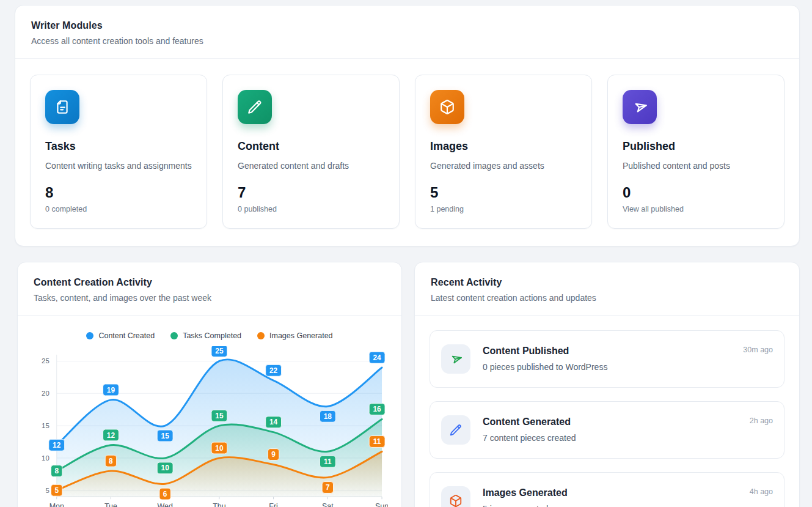 Image resolution: width=812 pixels, height=507 pixels. Describe the element at coordinates (696, 209) in the screenshot. I see `module-substat: View all published` at that location.